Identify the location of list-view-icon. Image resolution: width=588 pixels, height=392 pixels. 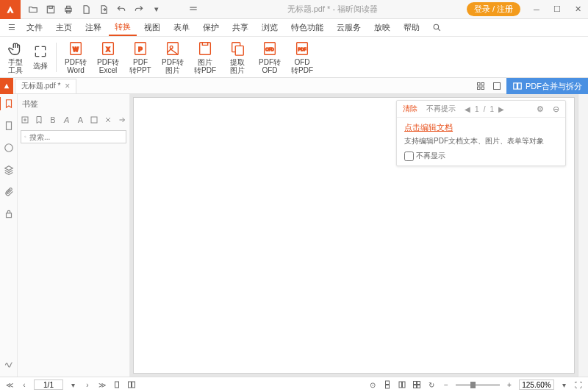
(497, 86).